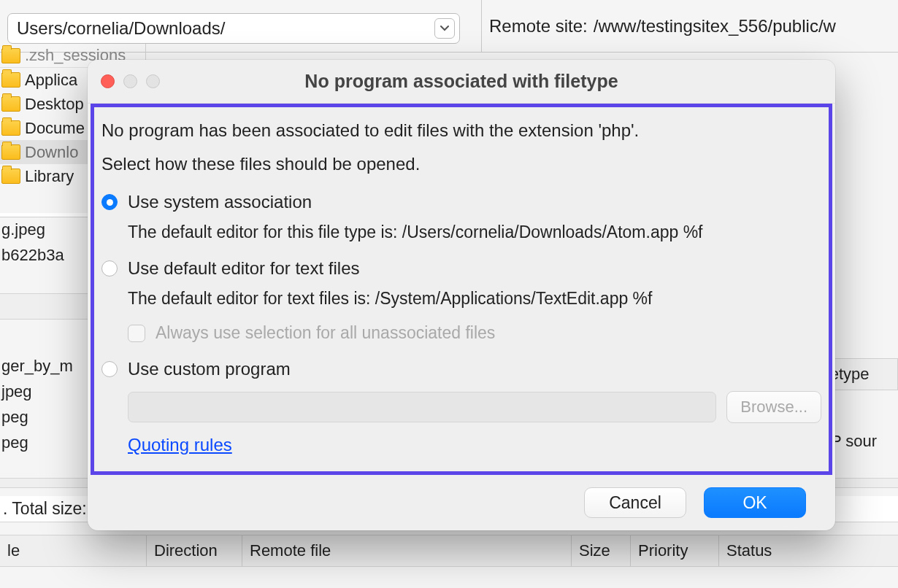 This screenshot has height=588, width=898. I want to click on local-path-text: Users/cornelia/Downloads/, so click(121, 28).